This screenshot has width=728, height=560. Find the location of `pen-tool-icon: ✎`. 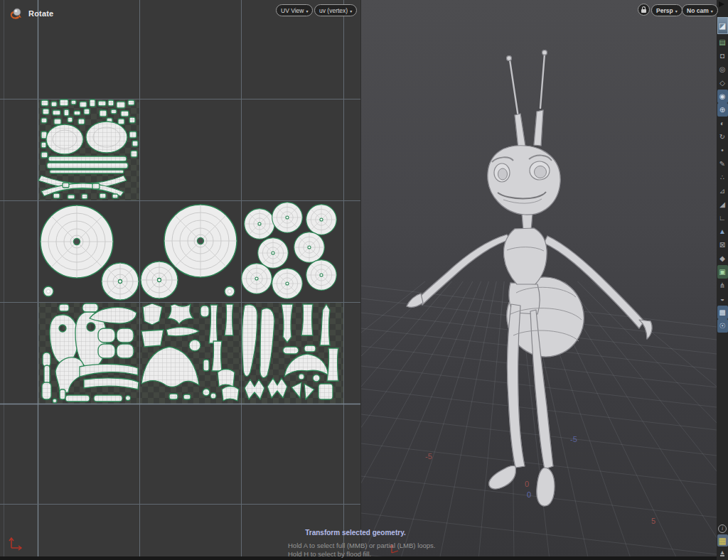

pen-tool-icon: ✎ is located at coordinates (722, 163).